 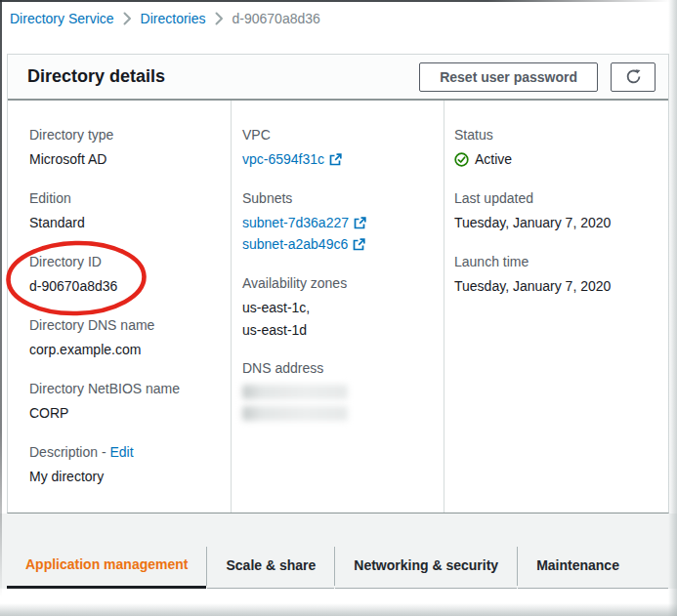 I want to click on refresh-icon, so click(x=633, y=76).